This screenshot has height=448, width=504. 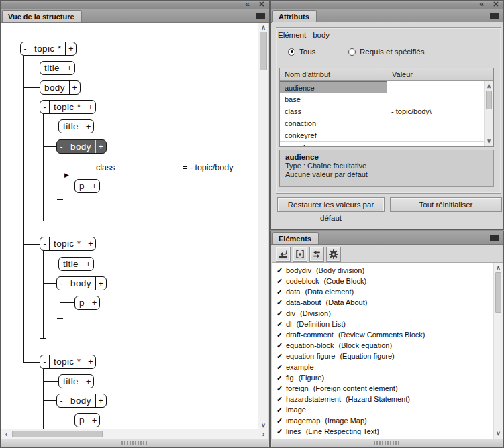 What do you see at coordinates (67, 175) in the screenshot?
I see `attribute-marker-icon: ▶` at bounding box center [67, 175].